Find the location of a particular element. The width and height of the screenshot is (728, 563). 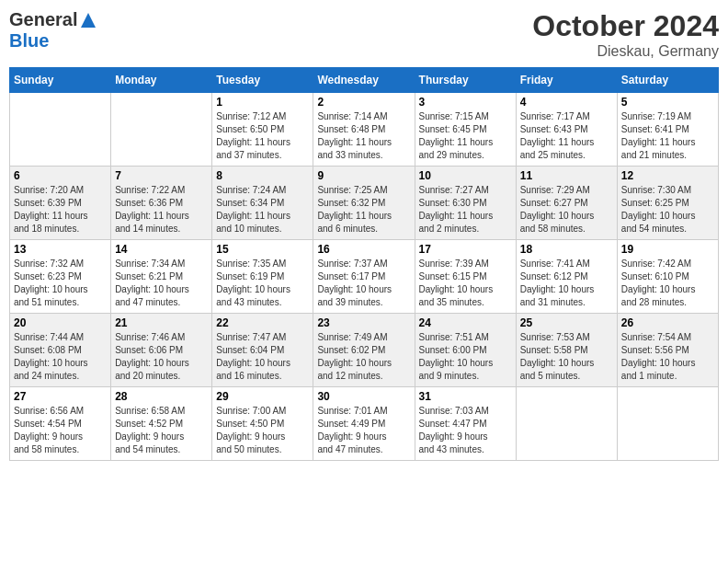

day-number: 13 is located at coordinates (61, 249).